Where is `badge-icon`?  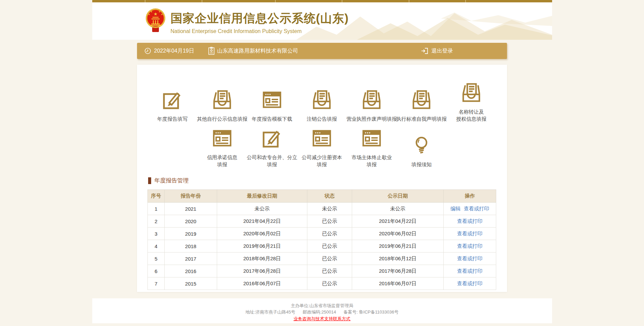
badge-icon is located at coordinates (211, 51).